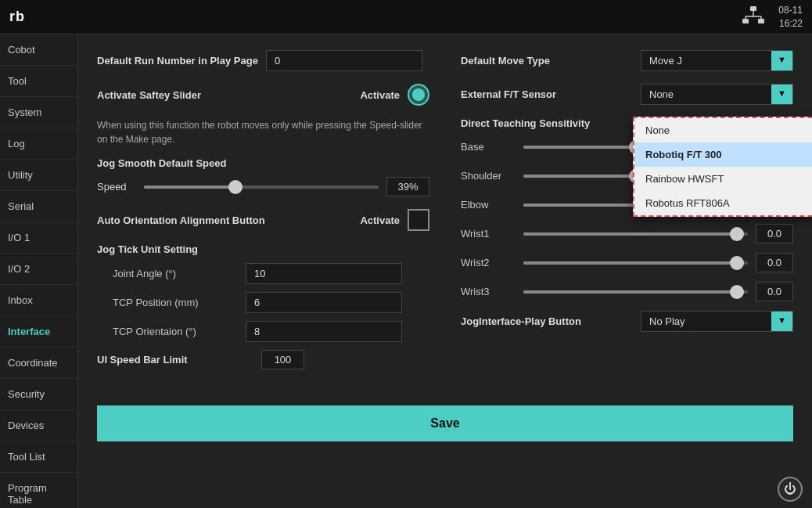 The image size is (812, 508). I want to click on sens-base-fill, so click(580, 147).